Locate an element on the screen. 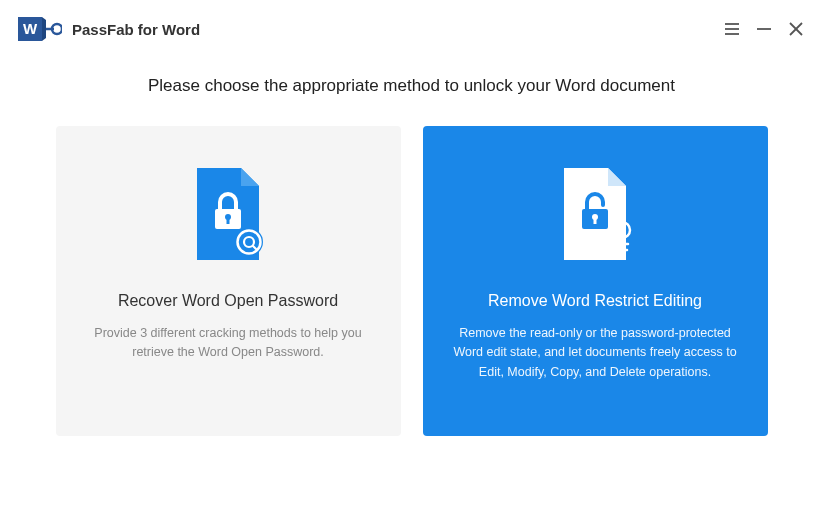 The image size is (823, 512). card-recover-title: Recover Word Open Password is located at coordinates (228, 301).